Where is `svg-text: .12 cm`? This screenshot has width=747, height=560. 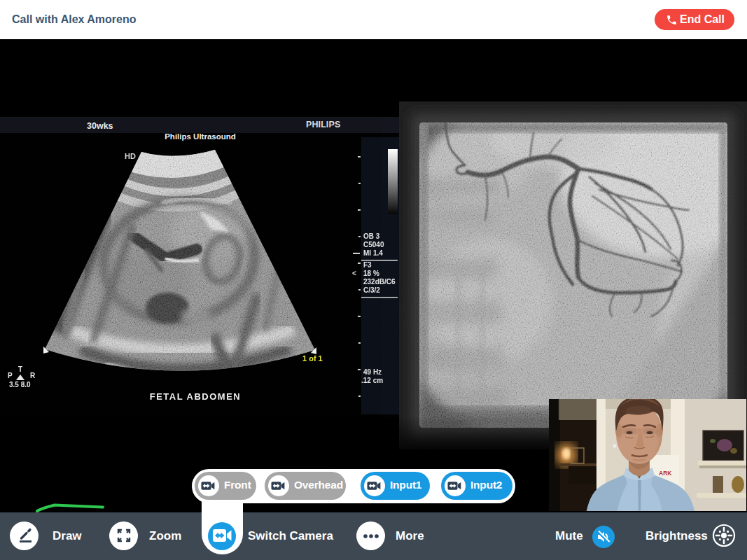
svg-text: .12 cm is located at coordinates (372, 381).